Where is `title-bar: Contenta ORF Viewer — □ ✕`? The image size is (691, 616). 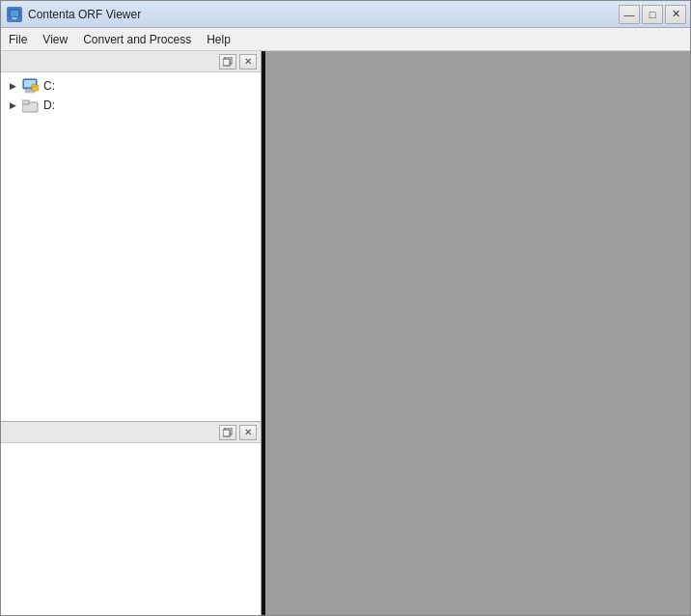
title-bar: Contenta ORF Viewer — □ ✕ is located at coordinates (346, 14).